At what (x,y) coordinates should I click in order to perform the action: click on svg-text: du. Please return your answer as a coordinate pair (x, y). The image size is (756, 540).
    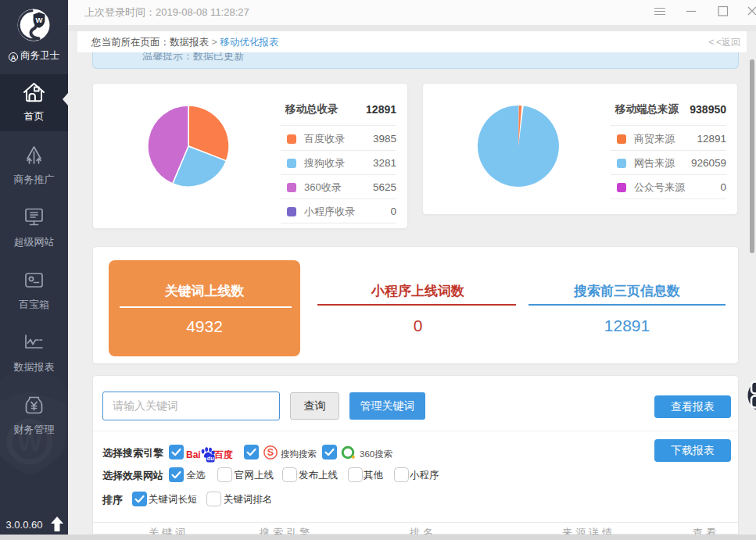
    Looking at the image, I should click on (210, 458).